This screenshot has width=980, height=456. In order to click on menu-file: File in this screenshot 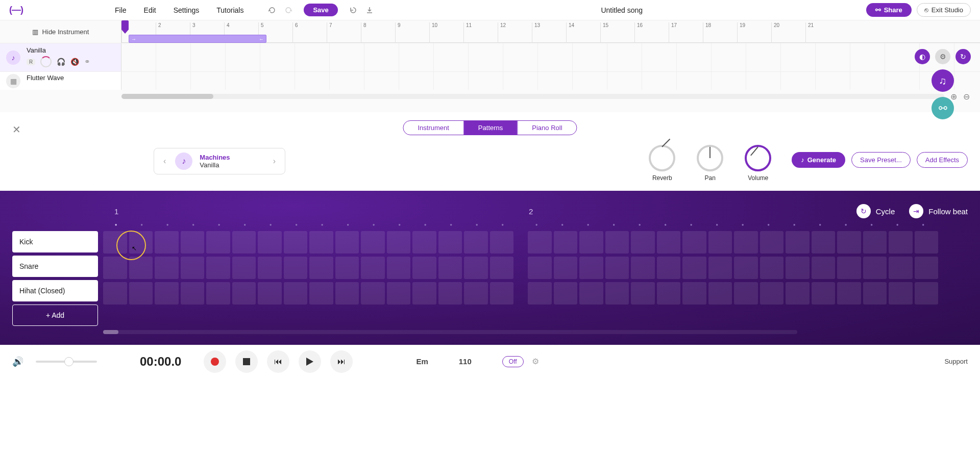, I will do `click(120, 10)`.